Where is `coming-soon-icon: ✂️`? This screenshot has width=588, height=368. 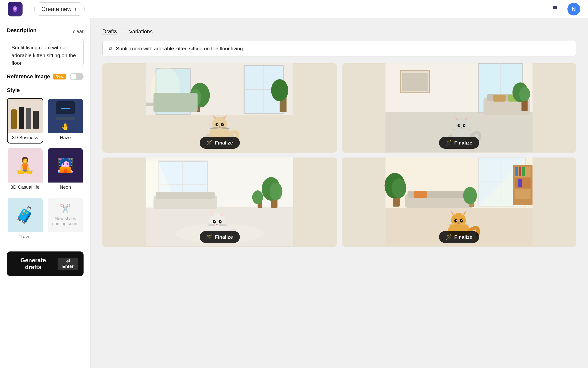 coming-soon-icon: ✂️ is located at coordinates (65, 209).